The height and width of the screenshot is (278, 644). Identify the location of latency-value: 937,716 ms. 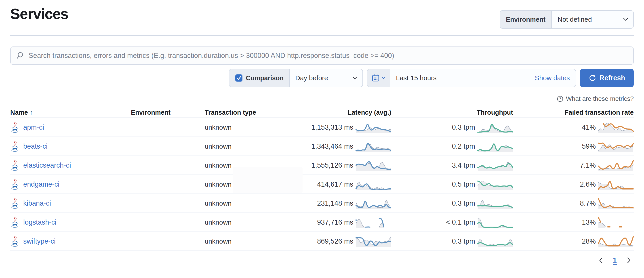
(335, 222).